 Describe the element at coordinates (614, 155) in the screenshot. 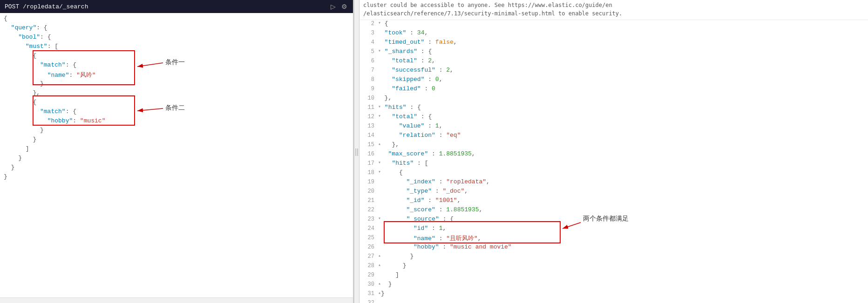

I see `result-line: 16 "max_score" : 1.8851935,` at that location.